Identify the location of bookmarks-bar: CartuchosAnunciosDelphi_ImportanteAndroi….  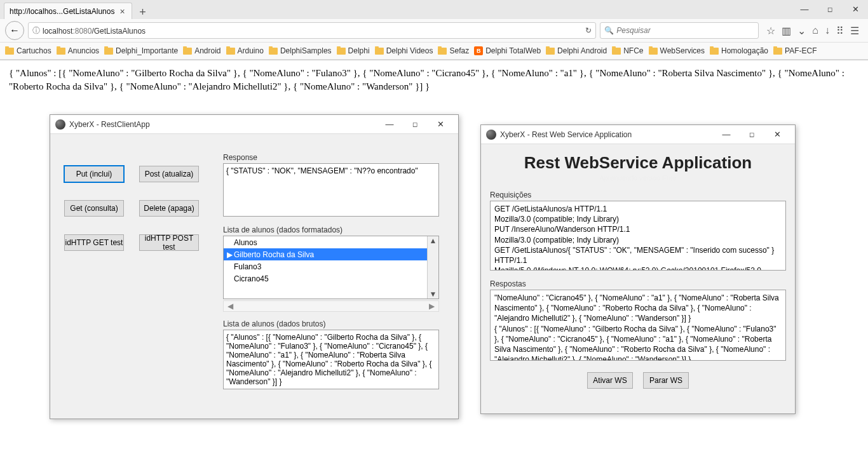
(434, 51).